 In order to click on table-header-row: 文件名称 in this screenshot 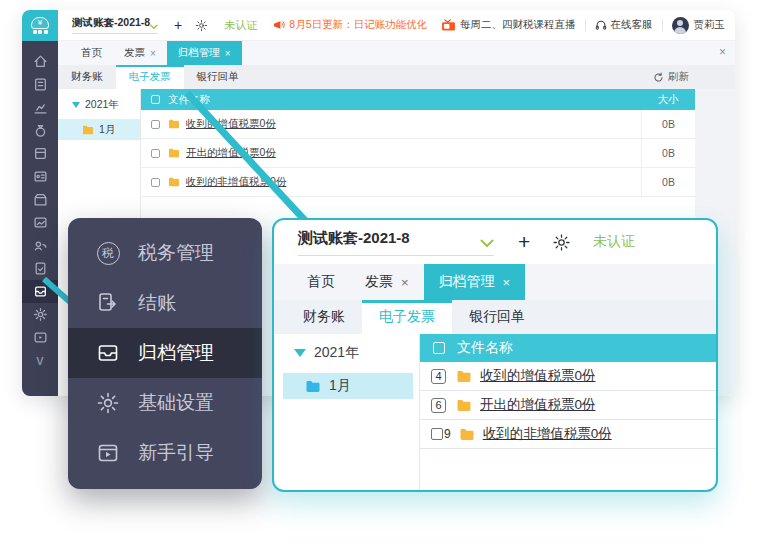, I will do `click(568, 348)`.